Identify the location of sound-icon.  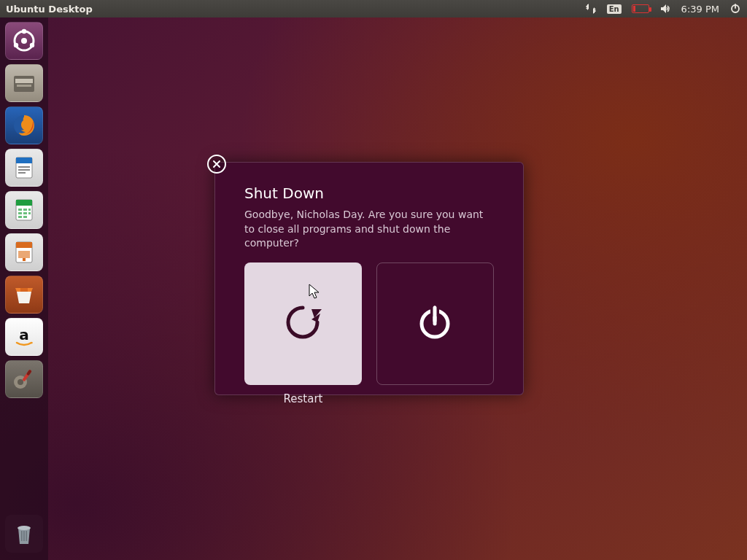
(665, 9).